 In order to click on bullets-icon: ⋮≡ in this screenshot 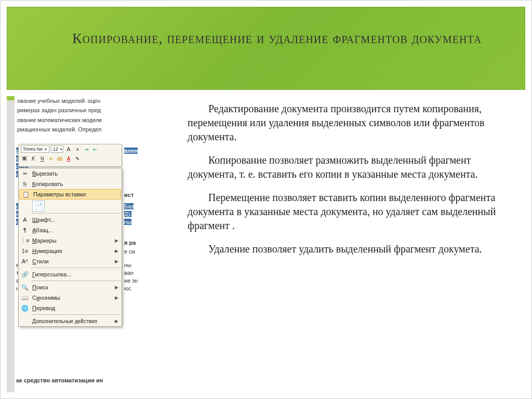, I will do `click(25, 241)`.